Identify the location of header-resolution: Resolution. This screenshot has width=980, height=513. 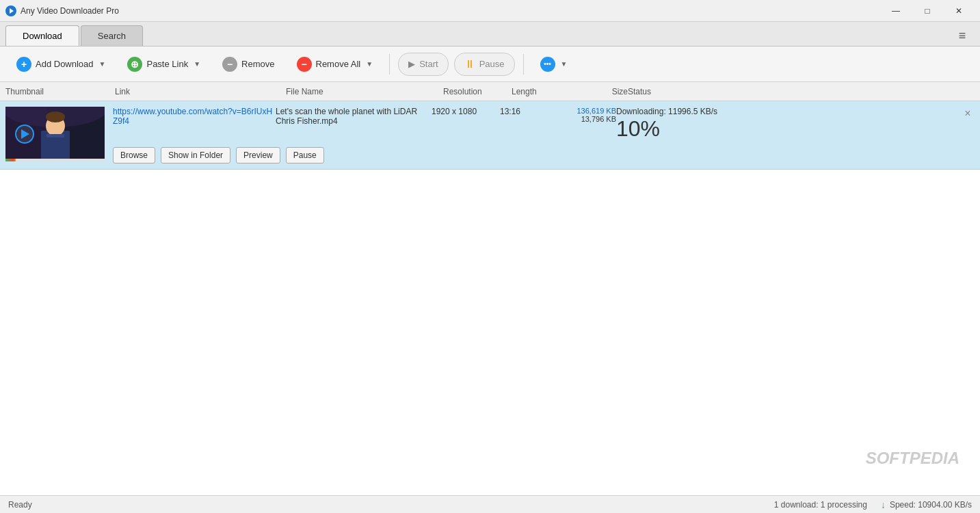
(477, 92).